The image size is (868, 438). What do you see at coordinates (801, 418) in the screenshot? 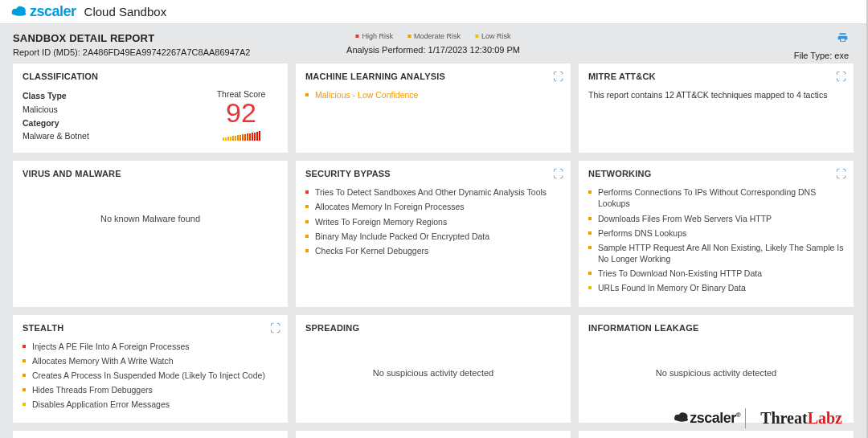
I see `threatlabz-logo: ThreatLabz` at bounding box center [801, 418].